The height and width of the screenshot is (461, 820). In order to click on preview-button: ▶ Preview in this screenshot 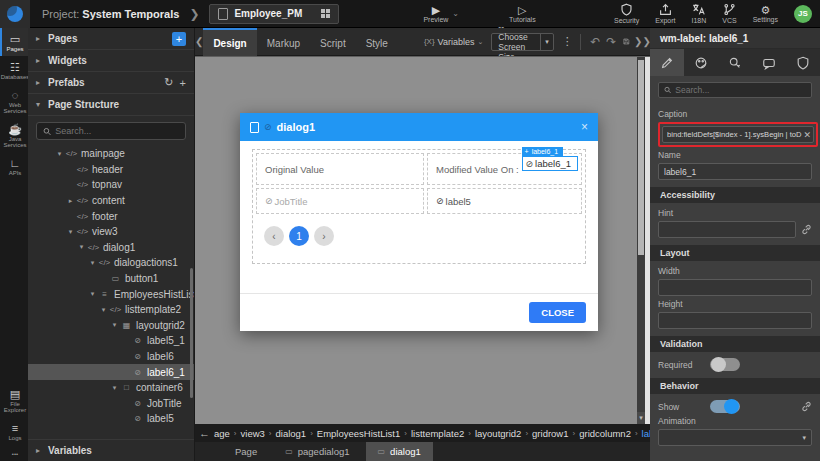, I will do `click(436, 14)`.